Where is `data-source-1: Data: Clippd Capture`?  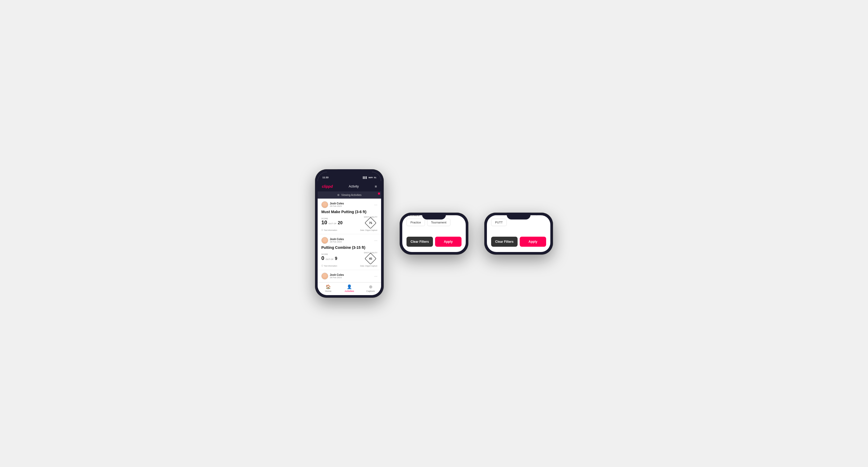
data-source-1: Data: Clippd Capture is located at coordinates (369, 230).